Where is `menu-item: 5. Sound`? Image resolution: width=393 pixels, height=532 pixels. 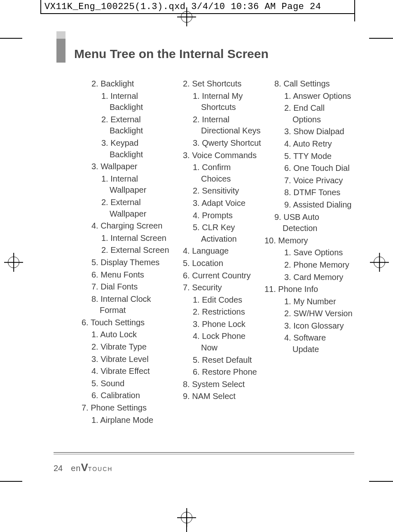
menu-item: 5. Sound is located at coordinates (130, 384).